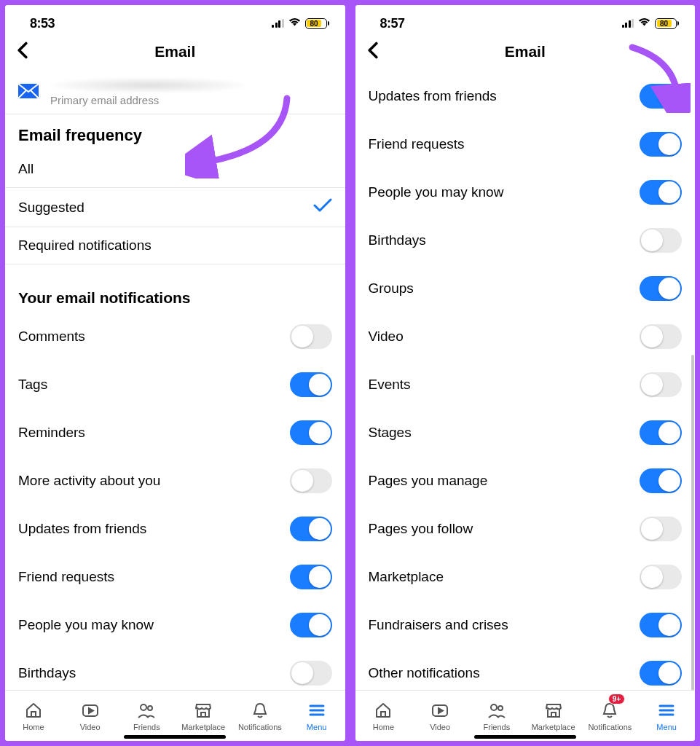  Describe the element at coordinates (175, 21) in the screenshot. I see `status-bar: 8:53 80` at that location.